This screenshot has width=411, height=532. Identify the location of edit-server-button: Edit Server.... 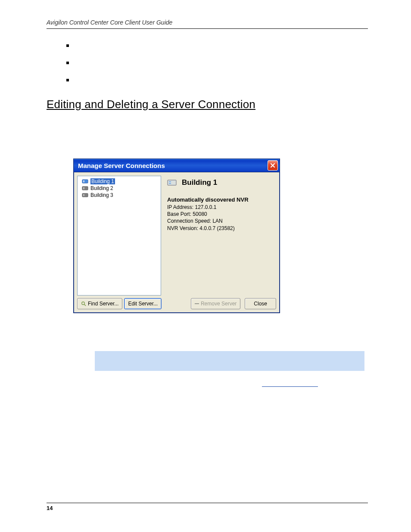
(143, 304).